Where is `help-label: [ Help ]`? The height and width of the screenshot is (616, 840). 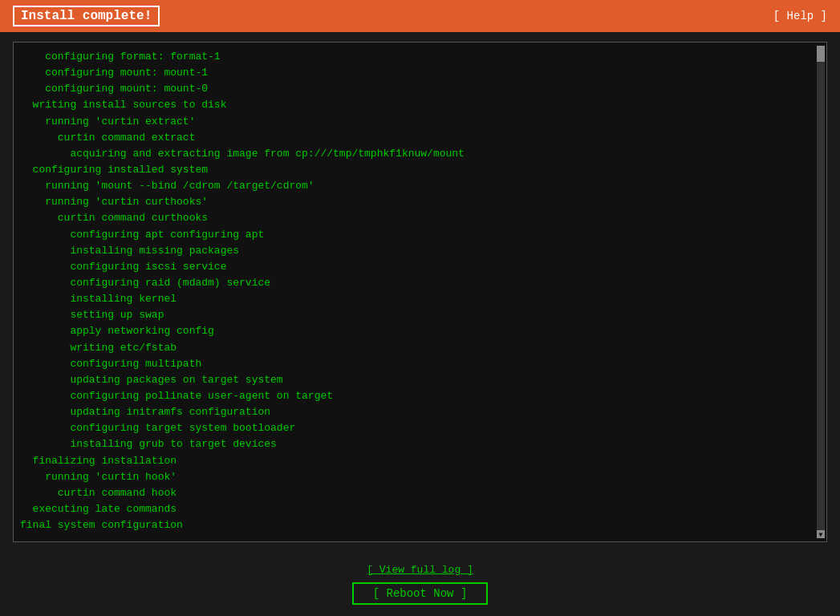 help-label: [ Help ] is located at coordinates (801, 16).